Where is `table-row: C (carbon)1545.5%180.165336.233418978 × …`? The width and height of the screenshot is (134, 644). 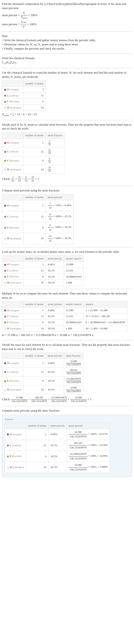 table-row: C (carbon)1545.5%180.165336.233418978 × … is located at coordinates (58, 445).